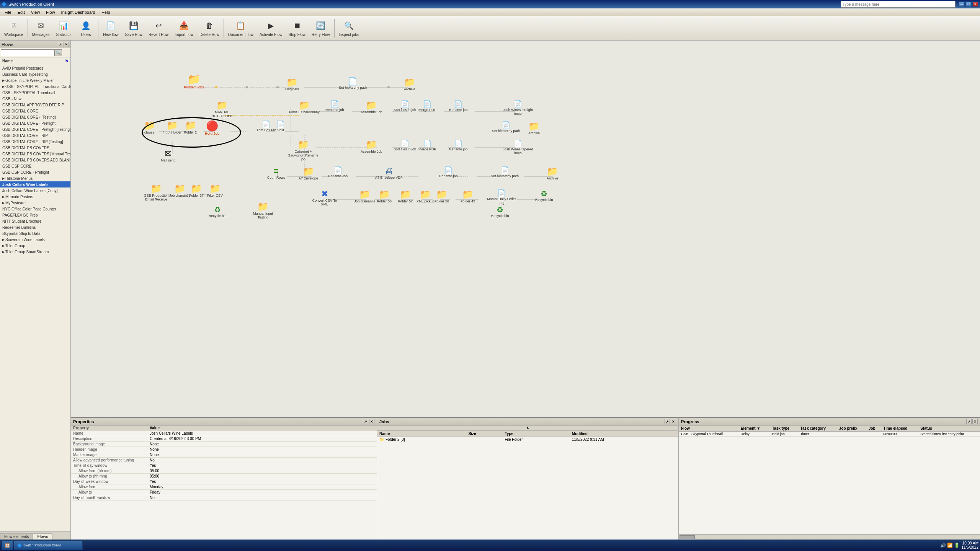 This screenshot has width=980, height=551. What do you see at coordinates (528, 440) in the screenshot?
I see `job-row-folder2: 📁Folder 2 [0] File Folder 11/5/2022 9:31…` at bounding box center [528, 440].